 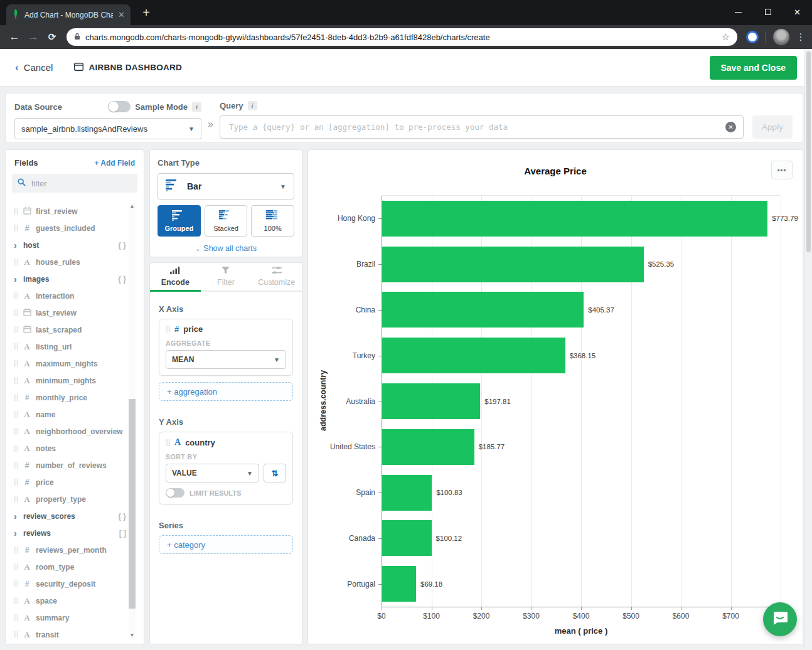 What do you see at coordinates (39, 68) in the screenshot?
I see `cancel-button: Cancel` at bounding box center [39, 68].